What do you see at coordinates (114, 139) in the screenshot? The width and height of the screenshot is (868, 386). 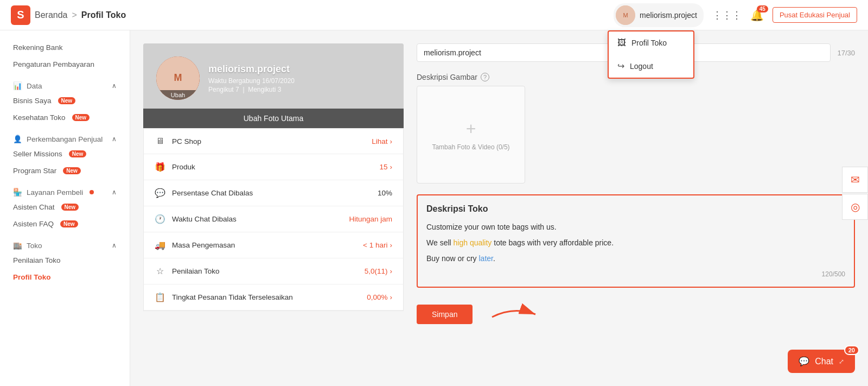 I see `perkembangan-chevron-icon: ∧` at bounding box center [114, 139].